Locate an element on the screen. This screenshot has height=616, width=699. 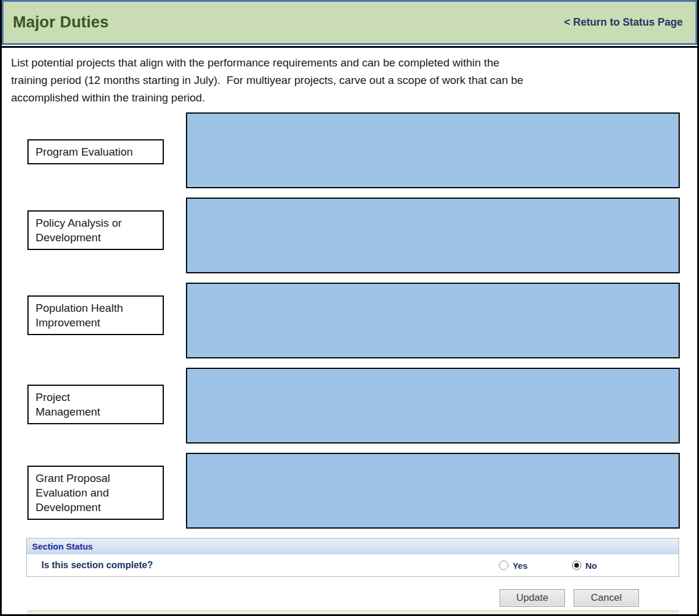
duty-input-grant-proposal is located at coordinates (433, 491).